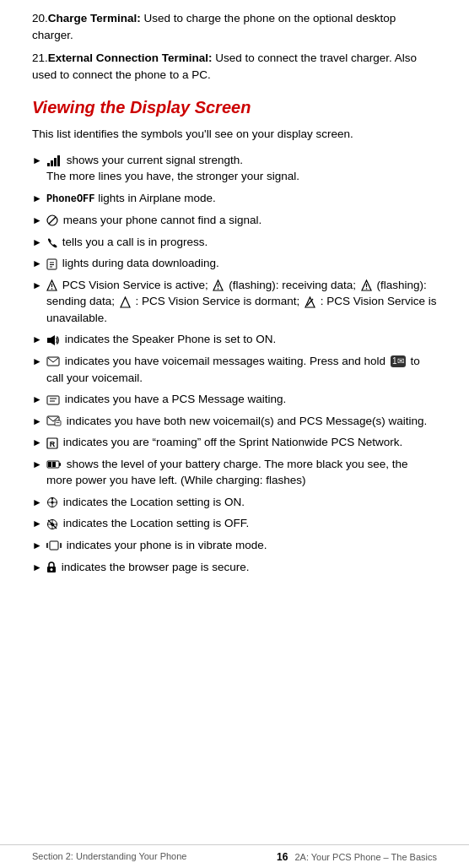 This screenshot has height=868, width=469. Describe the element at coordinates (54, 464) in the screenshot. I see `battery-icon` at that location.